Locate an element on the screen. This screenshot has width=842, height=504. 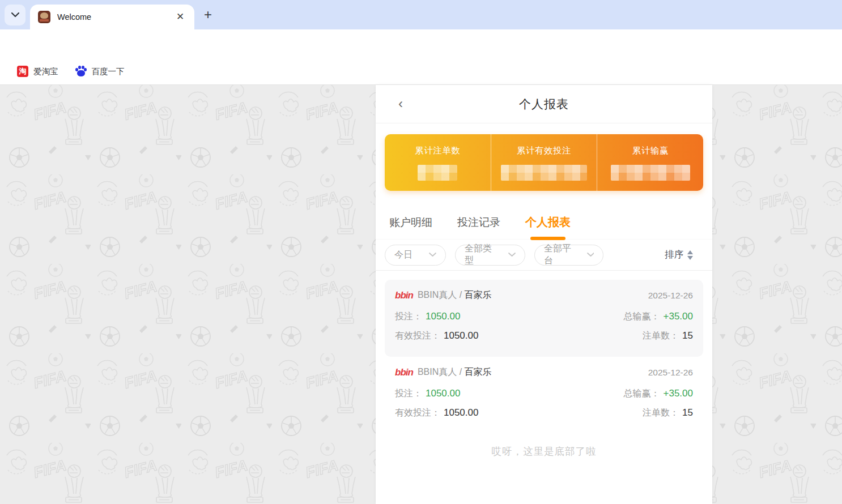
back-chevron-button: ‹ is located at coordinates (401, 104).